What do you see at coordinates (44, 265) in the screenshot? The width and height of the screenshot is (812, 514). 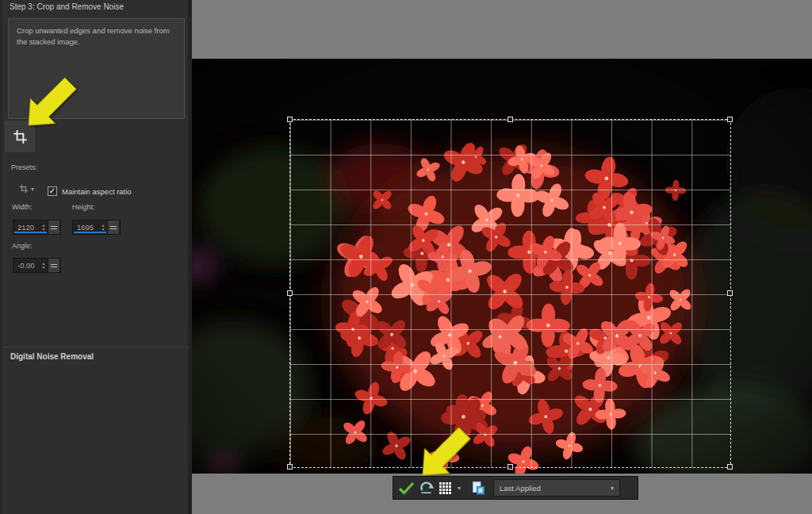 I see `angle-spinner: ▴▾` at bounding box center [44, 265].